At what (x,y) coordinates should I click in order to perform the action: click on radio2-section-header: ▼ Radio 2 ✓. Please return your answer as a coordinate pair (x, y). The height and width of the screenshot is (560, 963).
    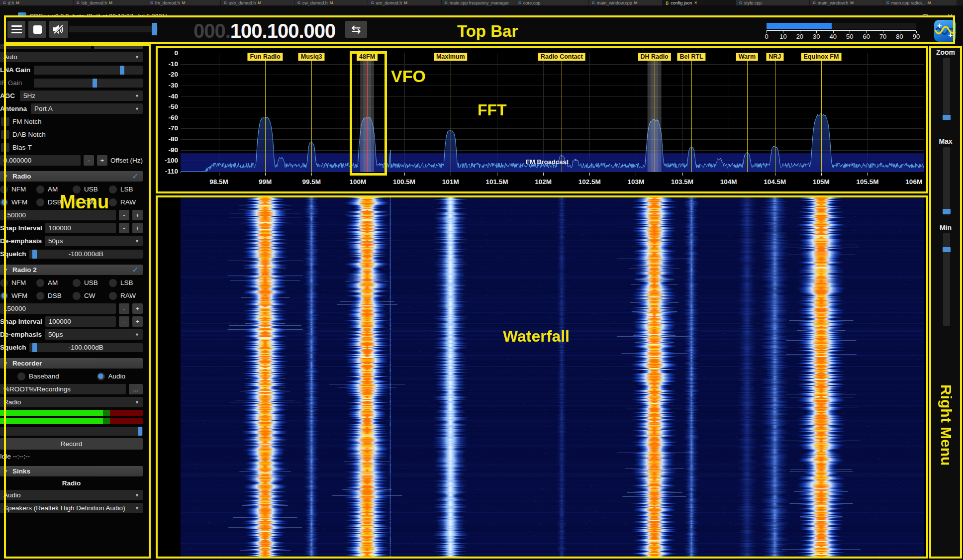
    Looking at the image, I should click on (72, 270).